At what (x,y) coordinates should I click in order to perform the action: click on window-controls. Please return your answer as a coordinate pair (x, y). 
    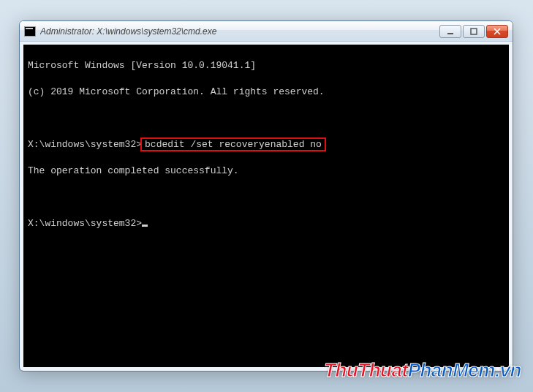
    Looking at the image, I should click on (474, 31).